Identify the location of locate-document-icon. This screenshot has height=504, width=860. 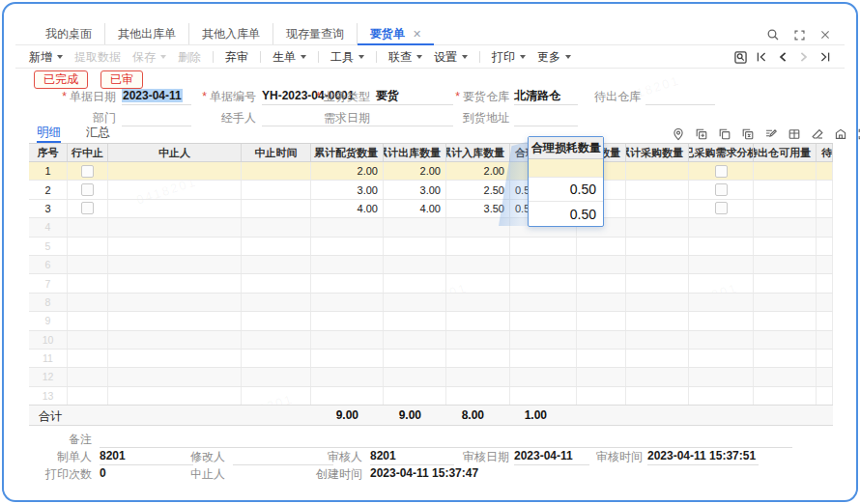
(740, 57).